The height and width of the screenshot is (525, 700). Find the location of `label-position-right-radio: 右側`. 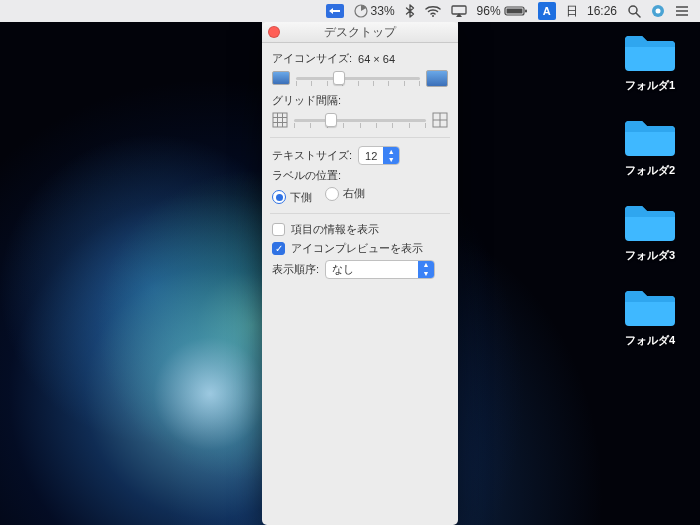

label-position-right-radio: 右側 is located at coordinates (345, 194).